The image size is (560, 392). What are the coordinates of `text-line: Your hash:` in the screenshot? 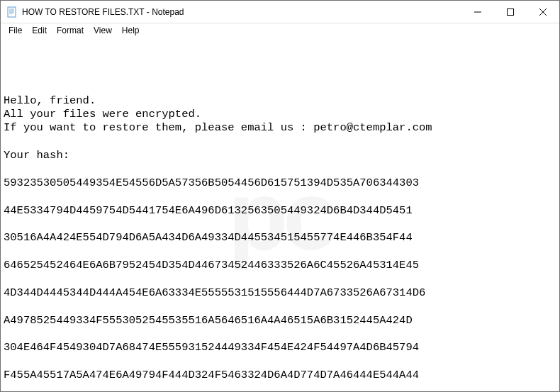 It's located at (37, 155).